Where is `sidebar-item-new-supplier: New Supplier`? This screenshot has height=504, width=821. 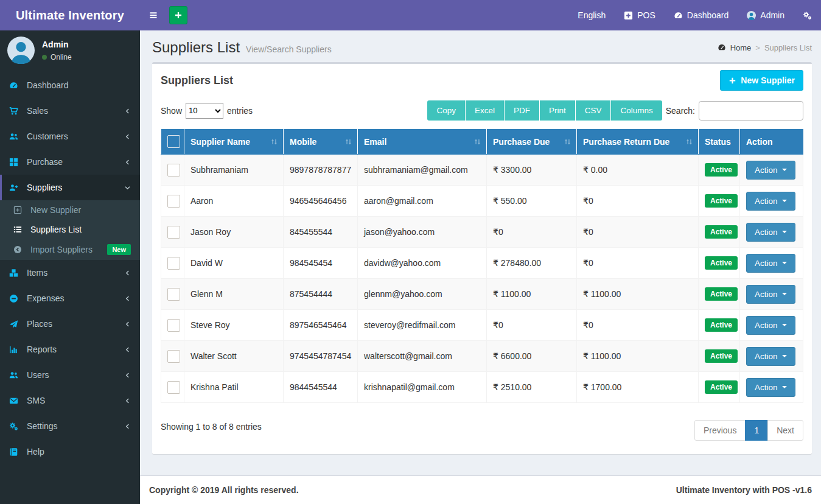
sidebar-item-new-supplier: New Supplier is located at coordinates (70, 210).